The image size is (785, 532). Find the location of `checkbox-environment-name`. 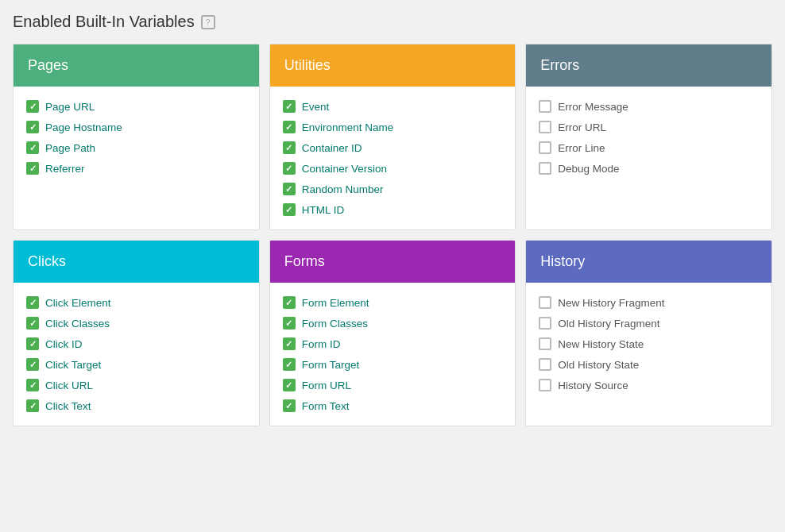

checkbox-environment-name is located at coordinates (289, 127).